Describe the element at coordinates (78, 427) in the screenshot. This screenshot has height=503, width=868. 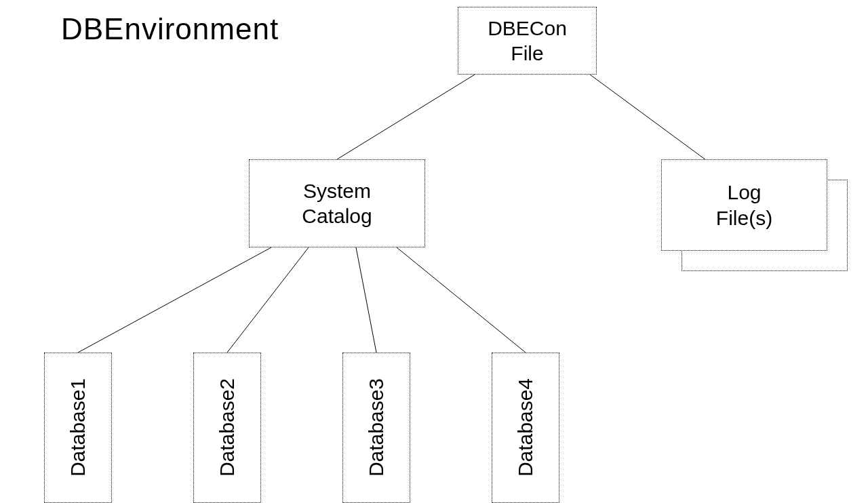
I see `node-database-1-label: Database1` at that location.